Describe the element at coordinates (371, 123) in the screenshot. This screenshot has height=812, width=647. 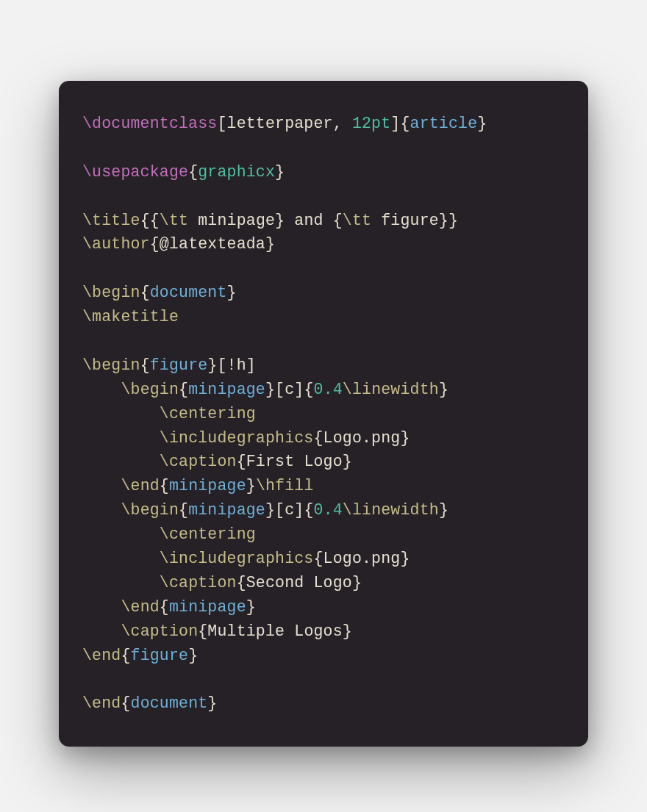
I see `opt-12pt: 12pt` at that location.